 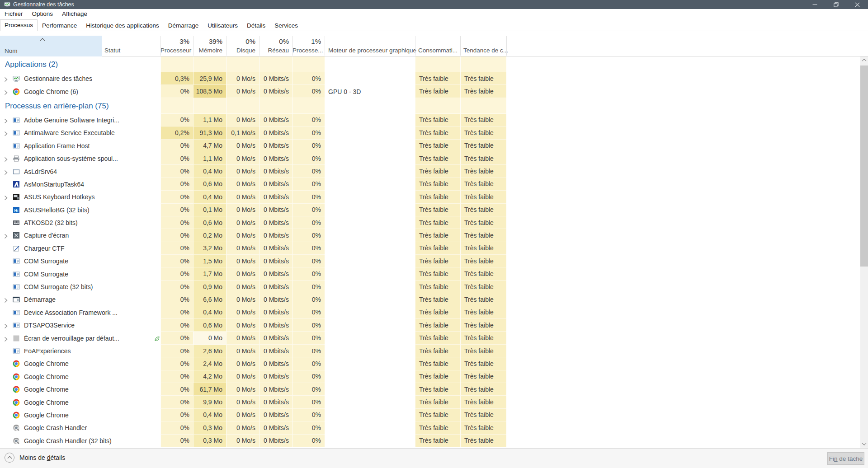 I want to click on cpu-cell: 0%, so click(x=177, y=146).